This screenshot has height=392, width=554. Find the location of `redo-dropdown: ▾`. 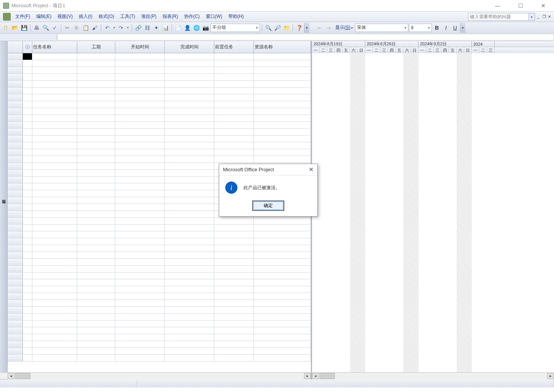

redo-dropdown: ▾ is located at coordinates (128, 28).